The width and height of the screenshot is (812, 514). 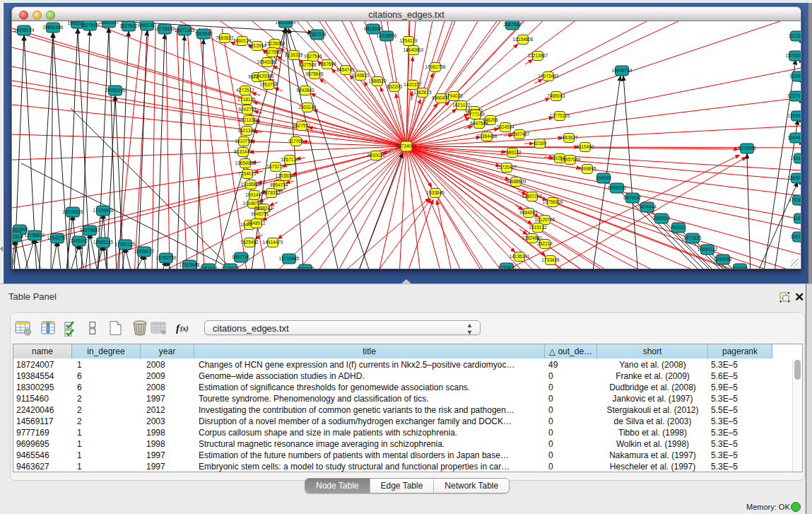 I want to click on svg-text: 8215955, so click(x=747, y=148).